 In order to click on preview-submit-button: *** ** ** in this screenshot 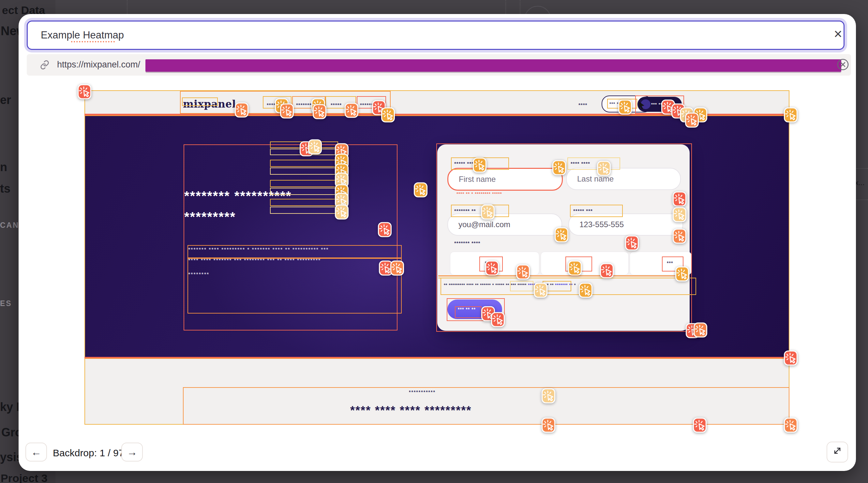, I will do `click(475, 309)`.